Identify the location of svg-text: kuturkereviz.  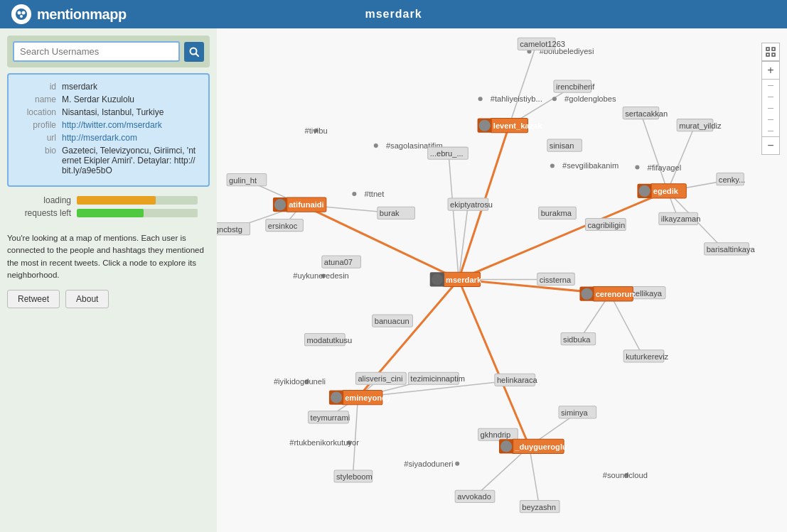
(647, 357).